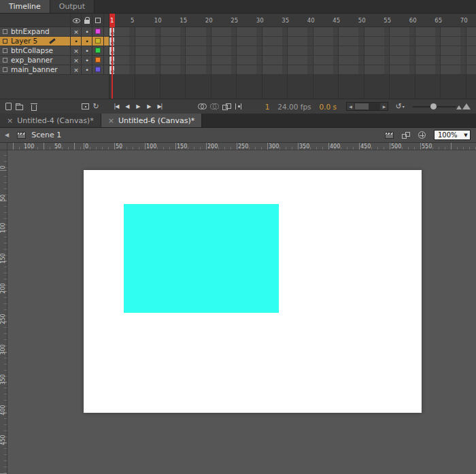  I want to click on ruler-label-h: 400, so click(335, 147).